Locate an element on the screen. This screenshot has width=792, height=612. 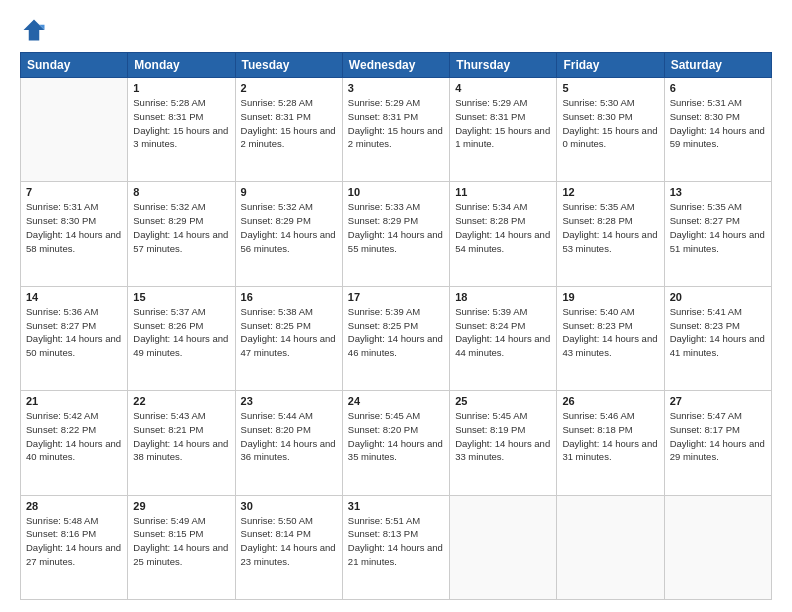
cell-info: Sunrise: 5:50 AMSunset: 8:14 PMDaylight:… is located at coordinates (289, 542).